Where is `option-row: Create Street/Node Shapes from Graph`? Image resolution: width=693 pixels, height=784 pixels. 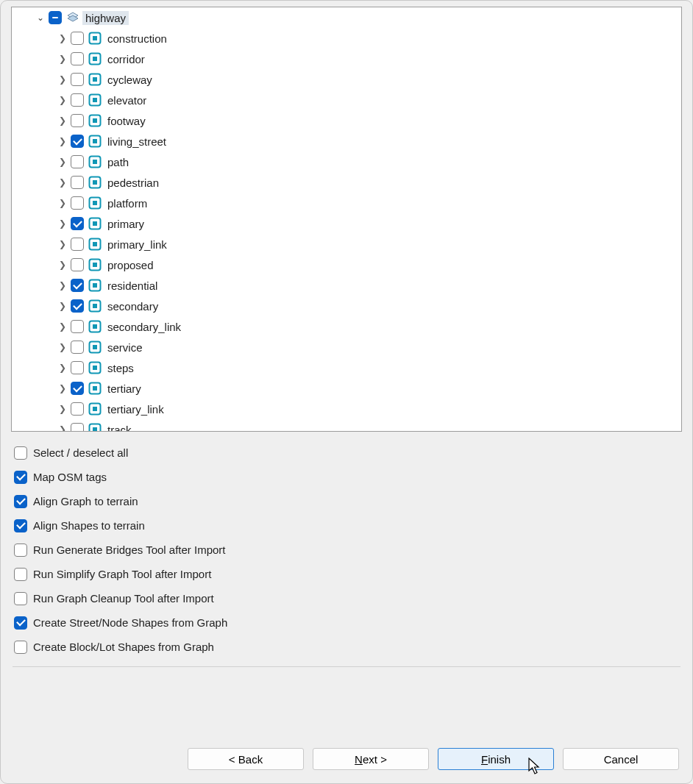 option-row: Create Street/Node Shapes from Graph is located at coordinates (346, 622).